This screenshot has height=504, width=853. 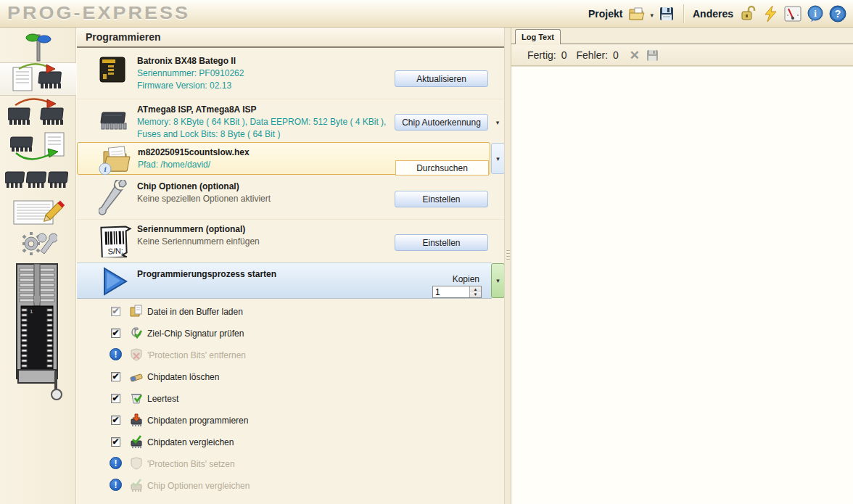 What do you see at coordinates (291, 120) in the screenshot?
I see `chip-row: ATmega8 ISP, ATmega8A ISP Memory: 8 KByt…` at bounding box center [291, 120].